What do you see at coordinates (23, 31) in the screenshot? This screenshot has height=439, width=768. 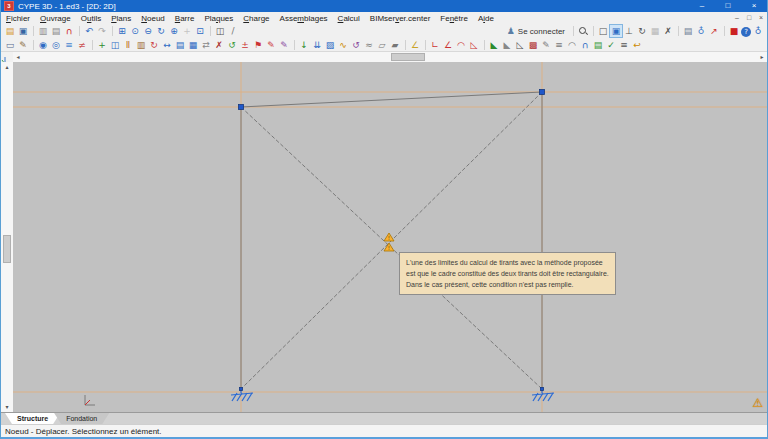 I see `save-icon: ▣` at bounding box center [23, 31].